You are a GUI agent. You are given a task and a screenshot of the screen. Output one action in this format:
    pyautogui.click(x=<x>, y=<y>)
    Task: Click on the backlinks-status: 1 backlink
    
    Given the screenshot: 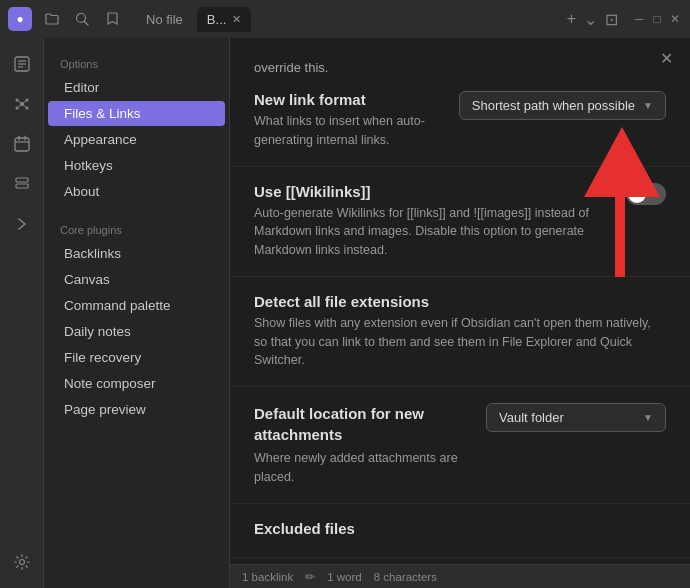 What is the action you would take?
    pyautogui.click(x=268, y=577)
    